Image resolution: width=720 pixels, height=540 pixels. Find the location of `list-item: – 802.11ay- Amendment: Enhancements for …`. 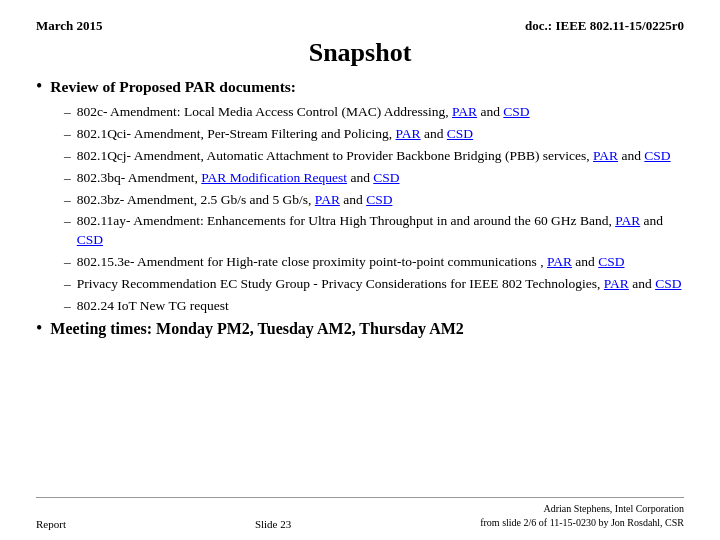

list-item: – 802.11ay- Amendment: Enhancements for … is located at coordinates (374, 231).